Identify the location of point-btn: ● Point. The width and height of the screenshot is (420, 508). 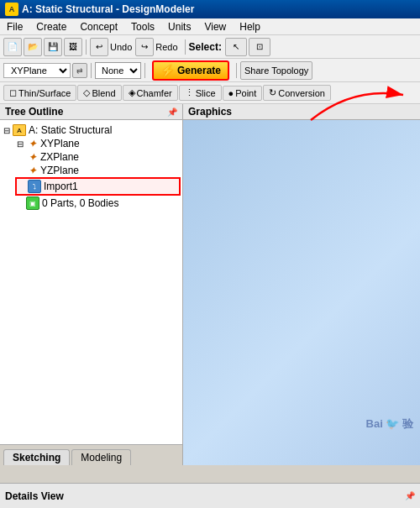
(243, 93).